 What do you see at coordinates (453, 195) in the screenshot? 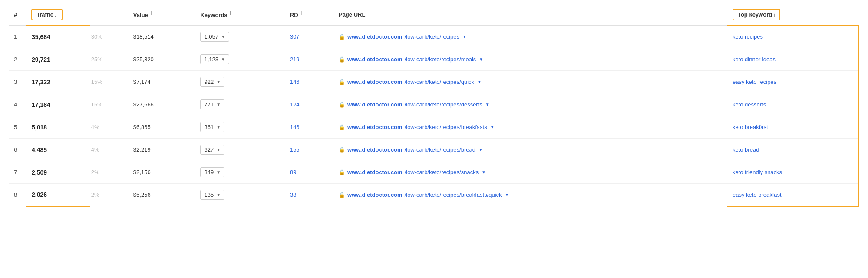
I see `url-path: /low-carb/keto/recipes/breakfasts/quick` at bounding box center [453, 195].